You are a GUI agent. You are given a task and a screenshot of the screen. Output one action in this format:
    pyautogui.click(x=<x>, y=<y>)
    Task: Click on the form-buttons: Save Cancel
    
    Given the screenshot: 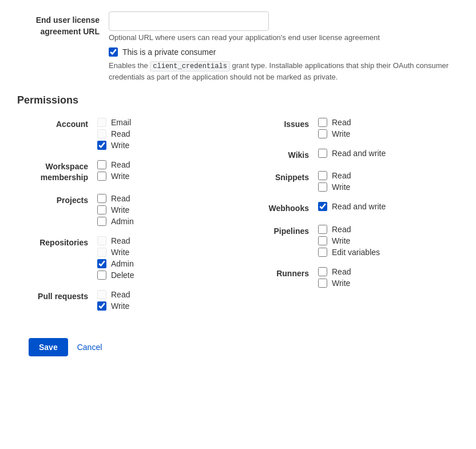 What is the action you would take?
    pyautogui.click(x=238, y=347)
    